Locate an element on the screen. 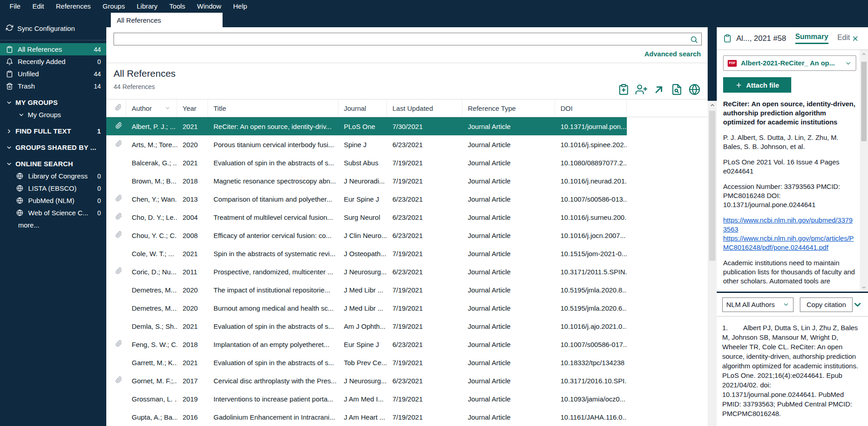  reference-link: https://www.ncbi.nlm.nih.gov/pubmed/3379… is located at coordinates (789, 225).